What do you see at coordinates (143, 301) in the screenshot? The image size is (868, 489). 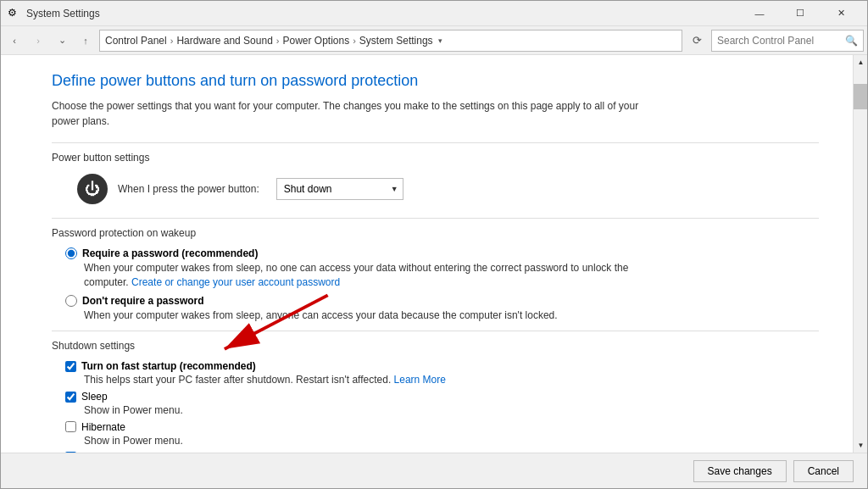 I see `radio-no-require-label: Don't require a password` at bounding box center [143, 301].